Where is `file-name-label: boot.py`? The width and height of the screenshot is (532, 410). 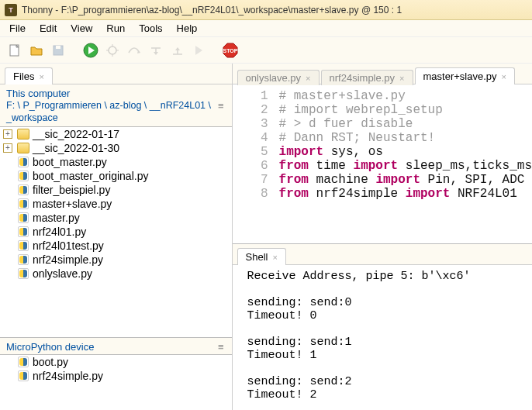 file-name-label: boot.py is located at coordinates (50, 362).